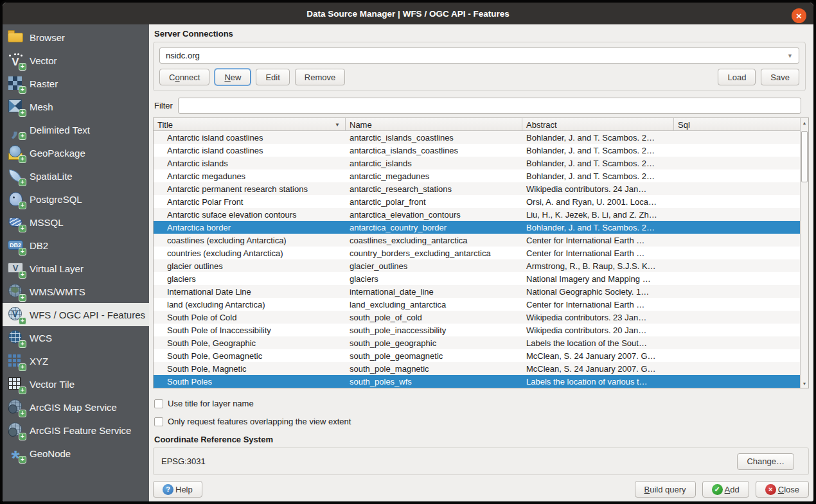 Image resolution: width=816 pixels, height=504 pixels. What do you see at coordinates (76, 153) in the screenshot?
I see `sidebar-item-geopackage: +GeoPackage` at bounding box center [76, 153].